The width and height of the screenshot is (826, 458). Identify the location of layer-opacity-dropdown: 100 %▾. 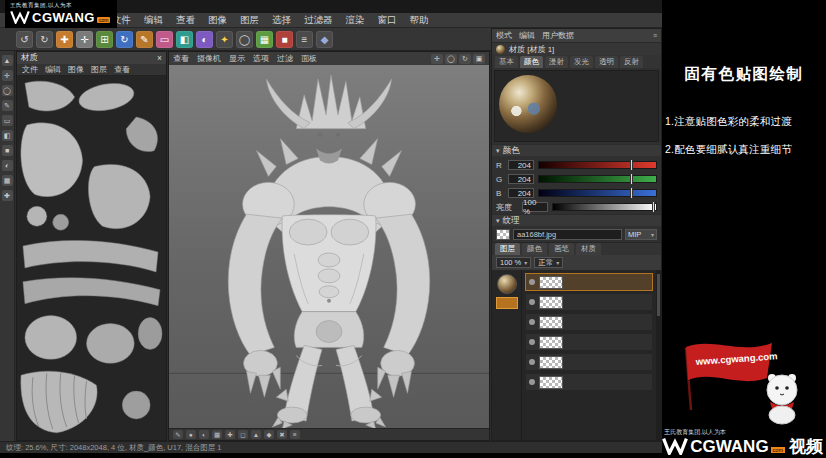
(514, 262).